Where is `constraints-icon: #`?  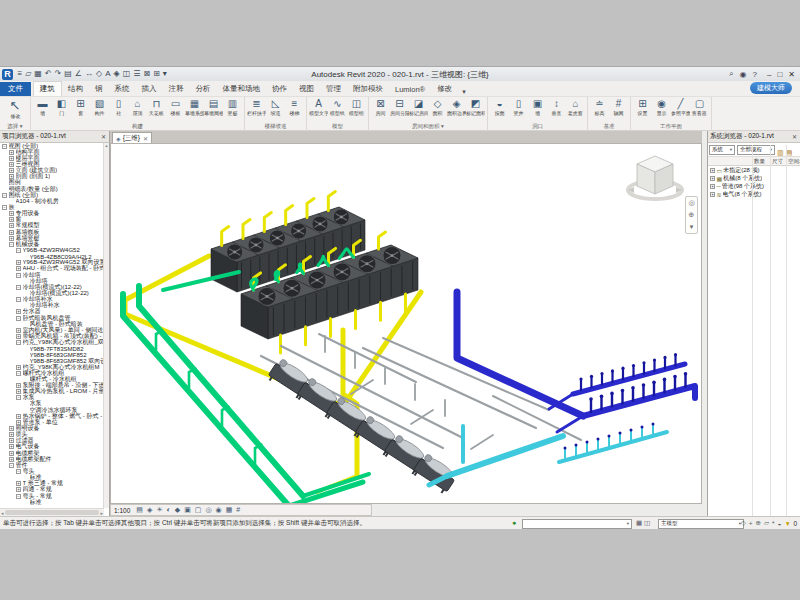 constraints-icon: # is located at coordinates (238, 510).